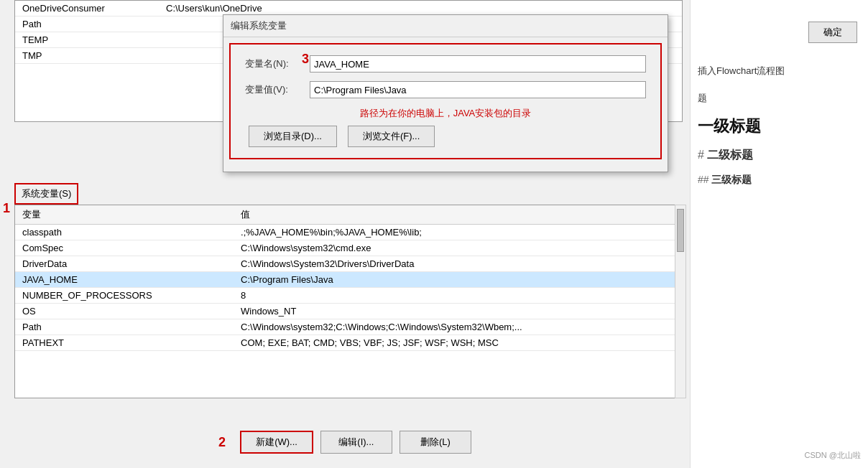 Image resolution: width=868 pixels, height=468 pixels. I want to click on heading2: # 二级标题, so click(779, 155).